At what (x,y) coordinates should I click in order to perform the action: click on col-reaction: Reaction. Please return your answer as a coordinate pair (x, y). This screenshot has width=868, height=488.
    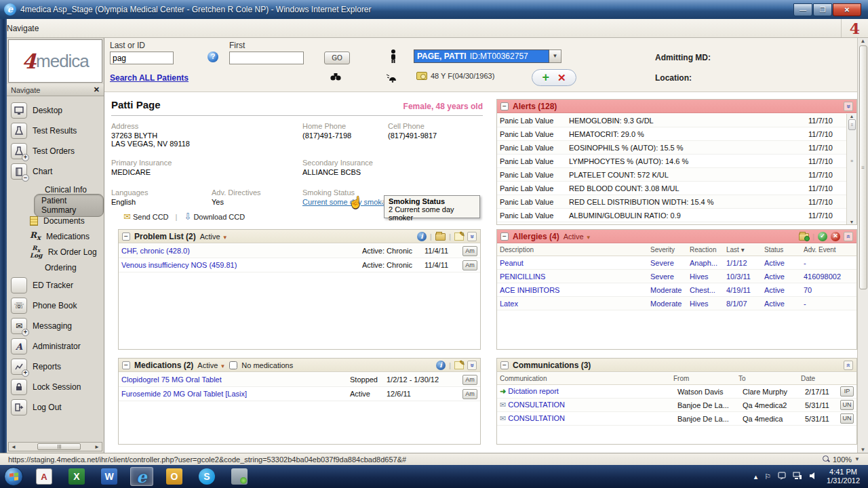
    Looking at the image, I should click on (708, 249).